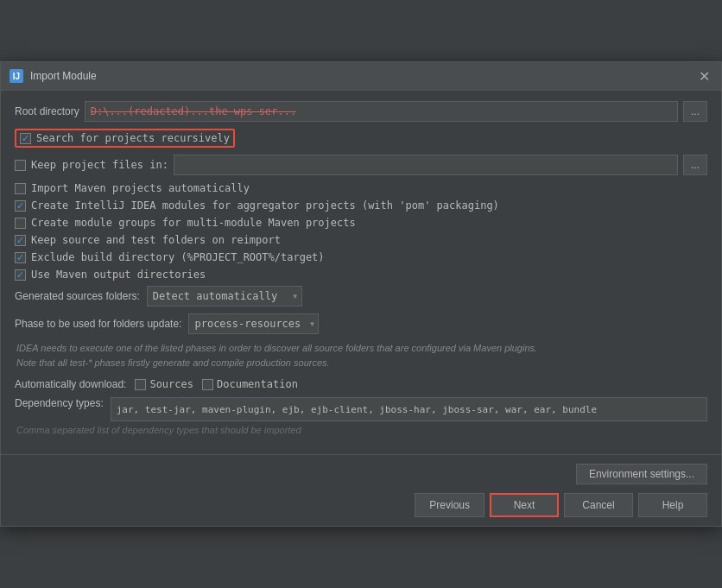 This screenshot has width=722, height=588. What do you see at coordinates (59, 403) in the screenshot?
I see `dependency-types-label: Dependency types:` at bounding box center [59, 403].